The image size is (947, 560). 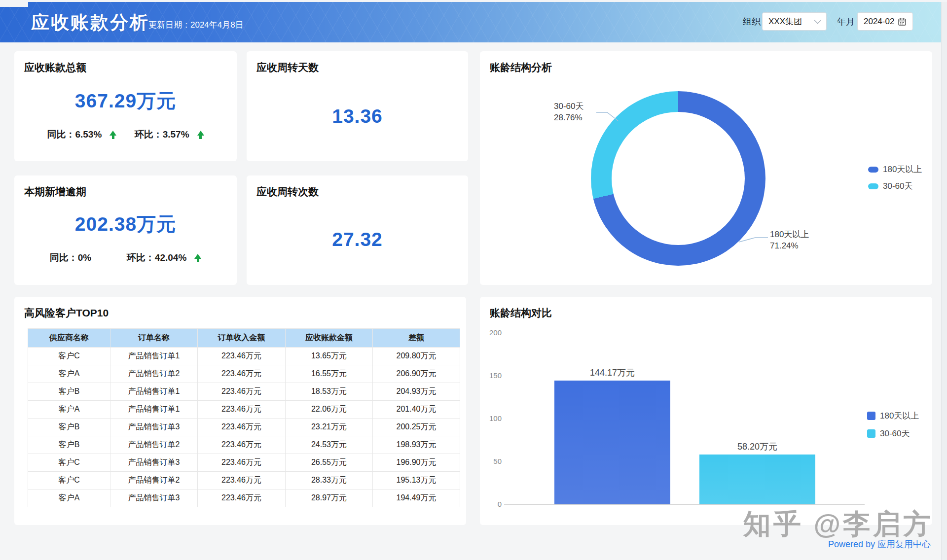 I want to click on bar-value-label: 144.17万元, so click(x=613, y=373).